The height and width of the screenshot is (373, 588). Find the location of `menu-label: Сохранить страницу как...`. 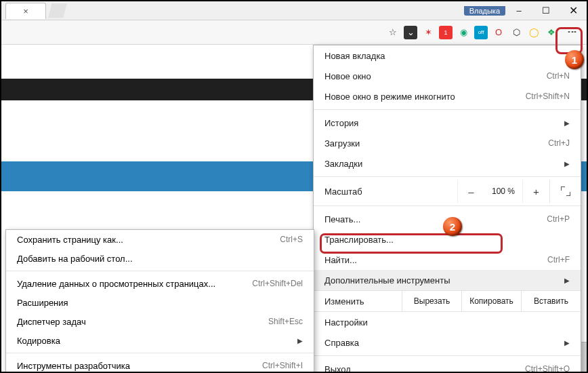

menu-label: Сохранить страницу как... is located at coordinates (148, 240).